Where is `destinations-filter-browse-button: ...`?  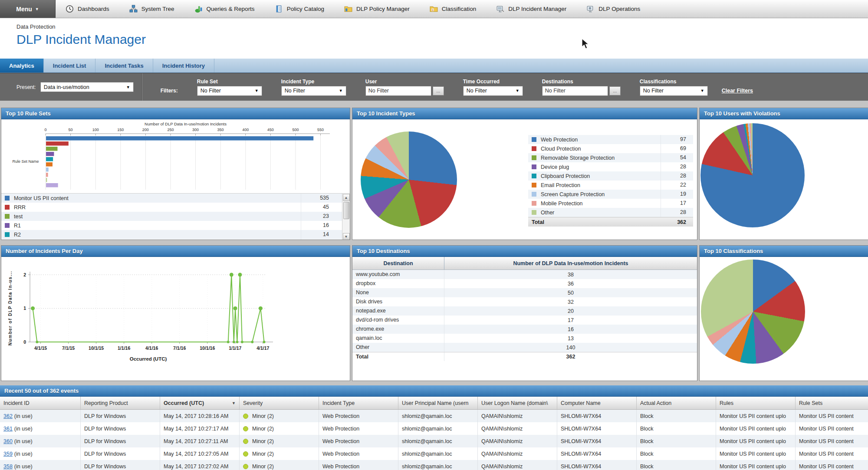 destinations-filter-browse-button: ... is located at coordinates (615, 91).